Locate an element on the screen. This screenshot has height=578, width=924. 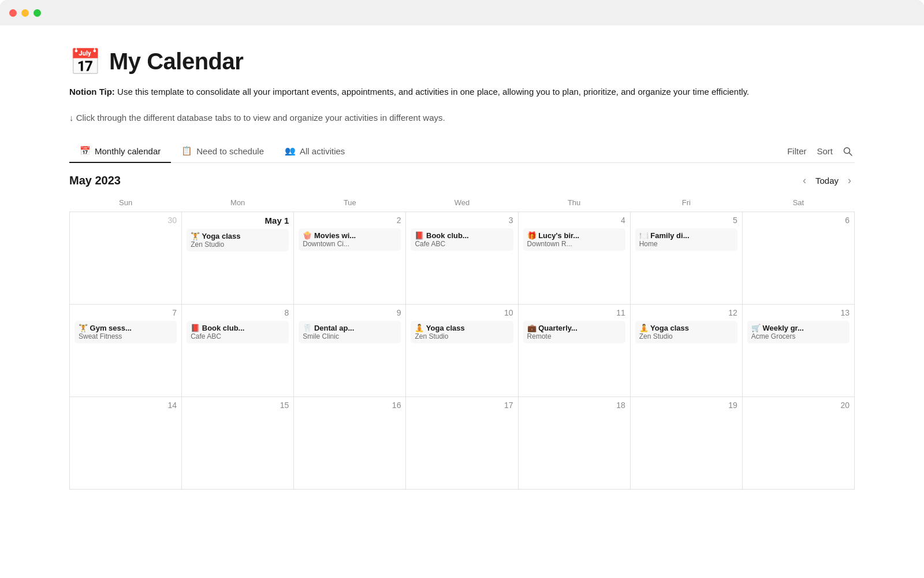
calendar-day: 6 is located at coordinates (798, 258).